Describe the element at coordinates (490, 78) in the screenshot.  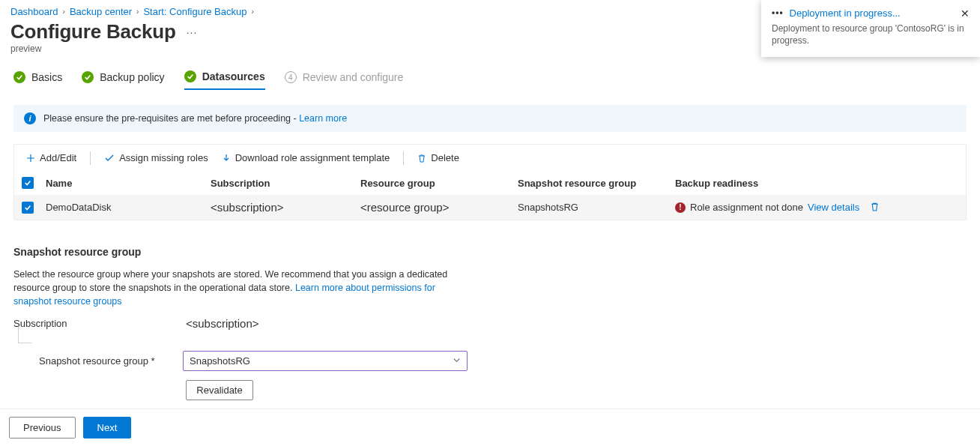
I see `stepper: Basics Backup policy Datasources 4 Revie…` at that location.